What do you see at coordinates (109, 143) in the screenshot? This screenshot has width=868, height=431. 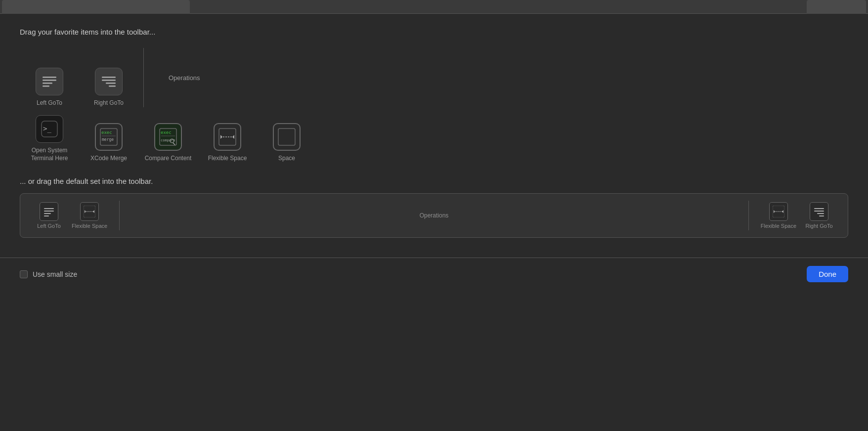 I see `xcode-merge-item: exec merge XCode Merge` at bounding box center [109, 143].